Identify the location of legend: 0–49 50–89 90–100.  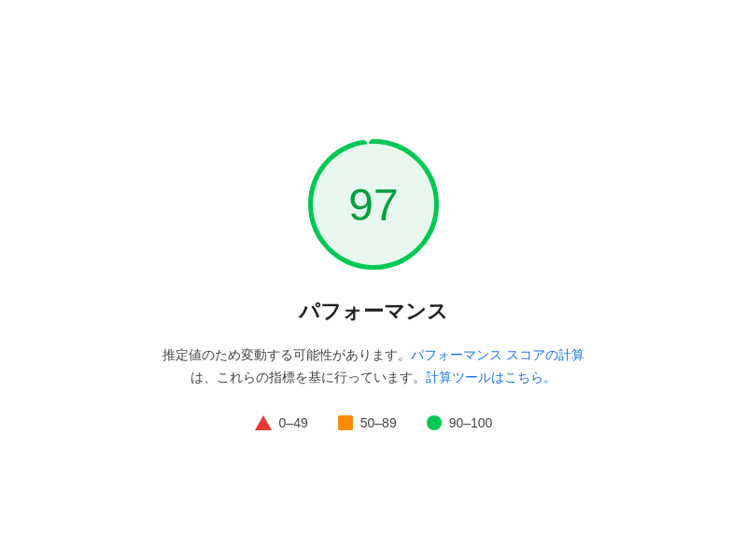
(374, 423).